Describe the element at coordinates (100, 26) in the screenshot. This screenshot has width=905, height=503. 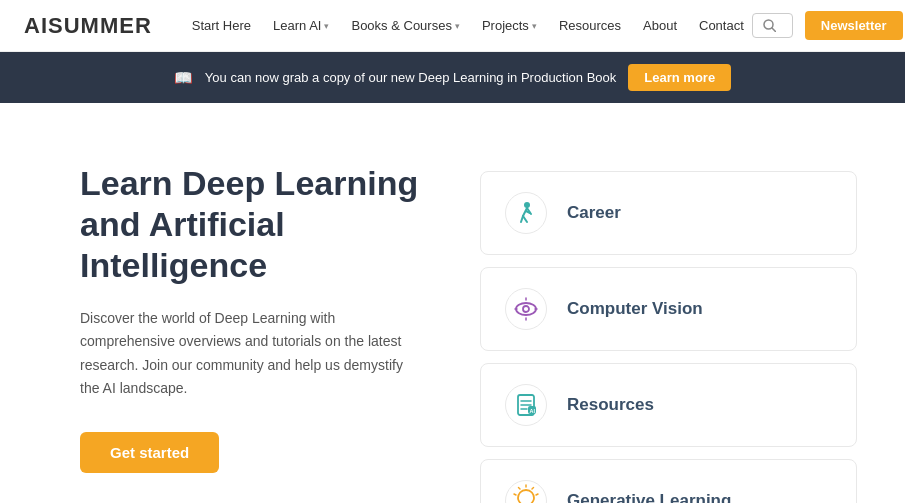
I see `logo-summer: SUMMER` at that location.